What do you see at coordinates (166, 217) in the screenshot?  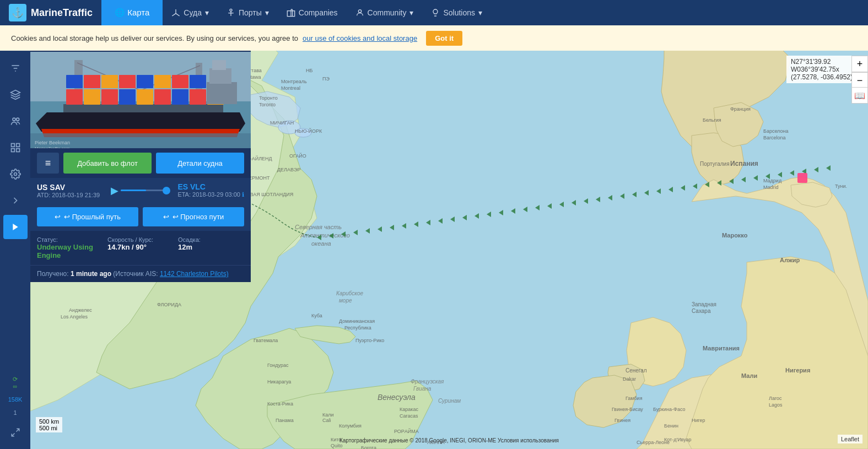 I see `forecast-icon: ↩` at bounding box center [166, 217].